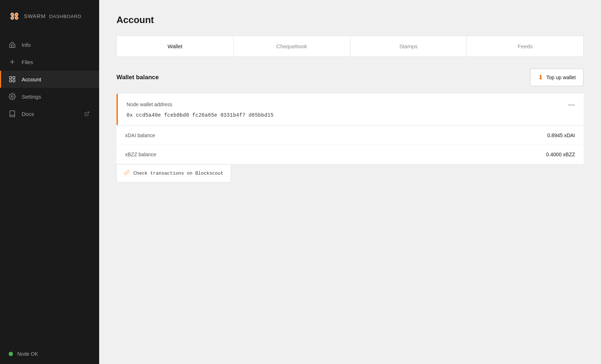  Describe the element at coordinates (12, 62) in the screenshot. I see `files-icon` at that location.